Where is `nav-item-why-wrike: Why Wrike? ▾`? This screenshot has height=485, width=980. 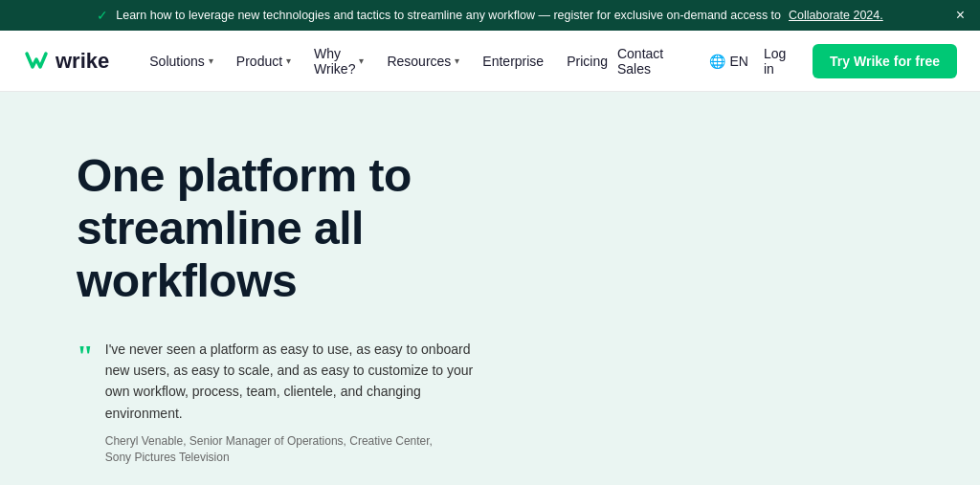
nav-item-why-wrike: Why Wrike? ▾ is located at coordinates (339, 61).